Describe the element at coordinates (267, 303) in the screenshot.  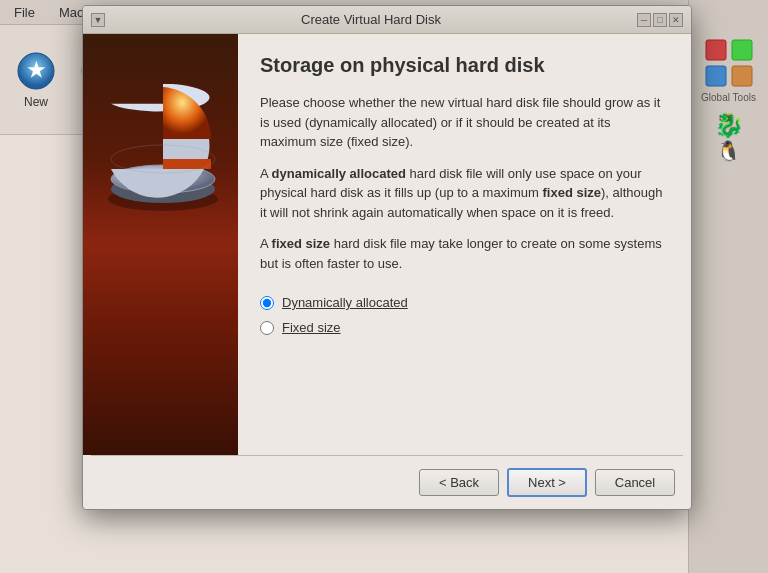
I see `radio-dynamic` at that location.